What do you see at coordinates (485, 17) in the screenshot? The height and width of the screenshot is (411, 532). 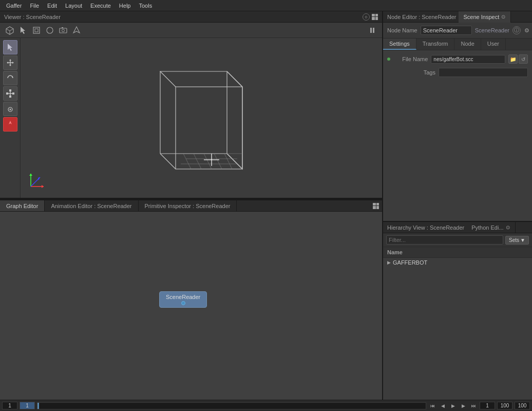 I see `tab-scene-inspect: Scene Inspect ⊙` at bounding box center [485, 17].